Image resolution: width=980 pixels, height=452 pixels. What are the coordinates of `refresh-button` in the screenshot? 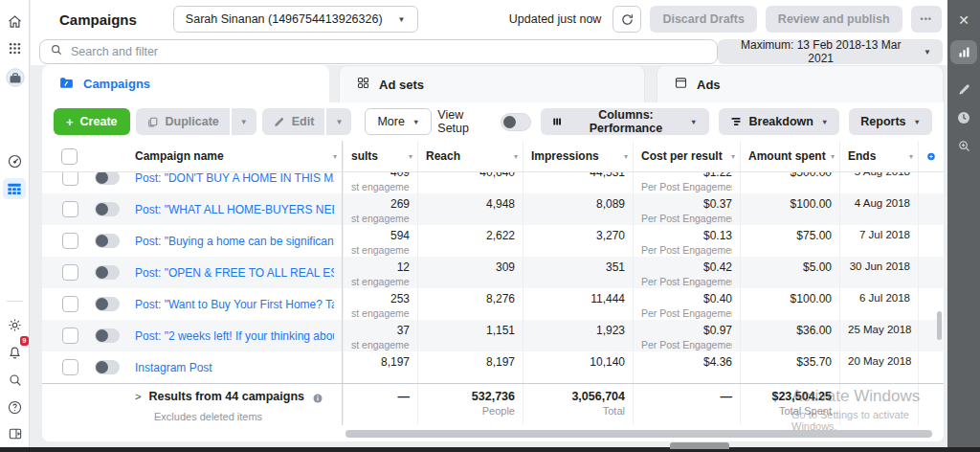 It's located at (627, 19).